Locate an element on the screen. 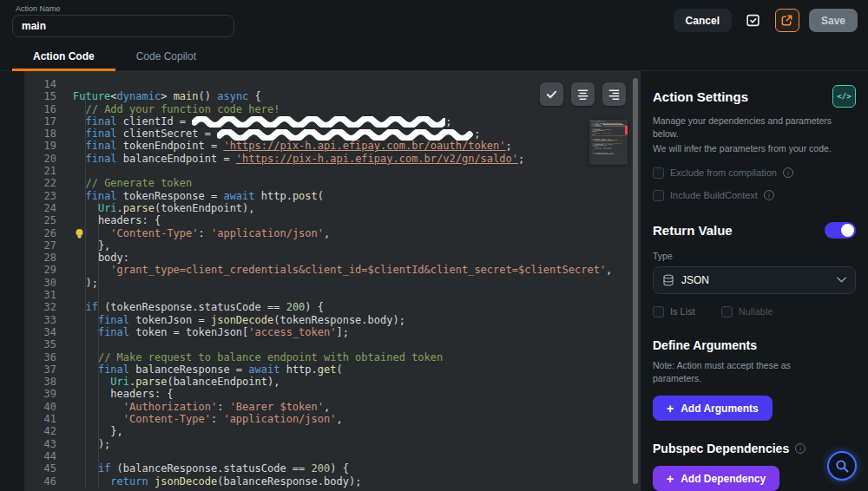  line-number: 46 is located at coordinates (40, 481).